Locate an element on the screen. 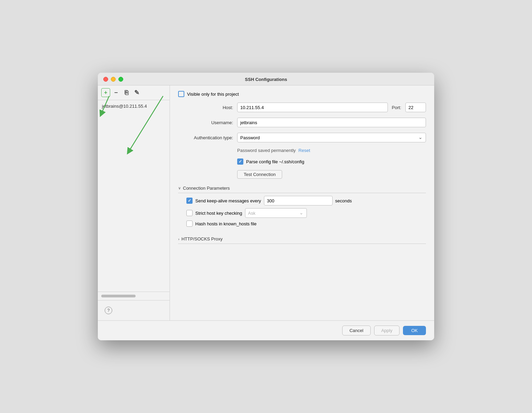  apply-button: Apply is located at coordinates (387, 331).